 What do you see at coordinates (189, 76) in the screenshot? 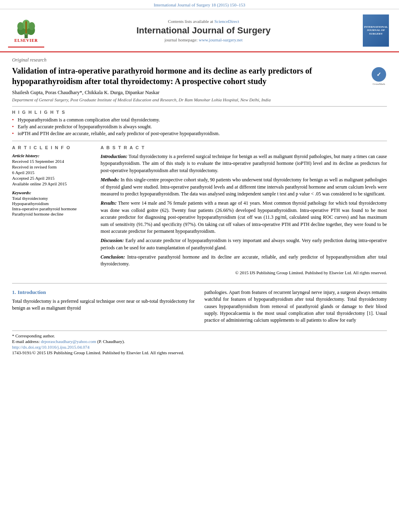
I see `article-title: Validation of intra-operative parathyroi…` at bounding box center [189, 76].